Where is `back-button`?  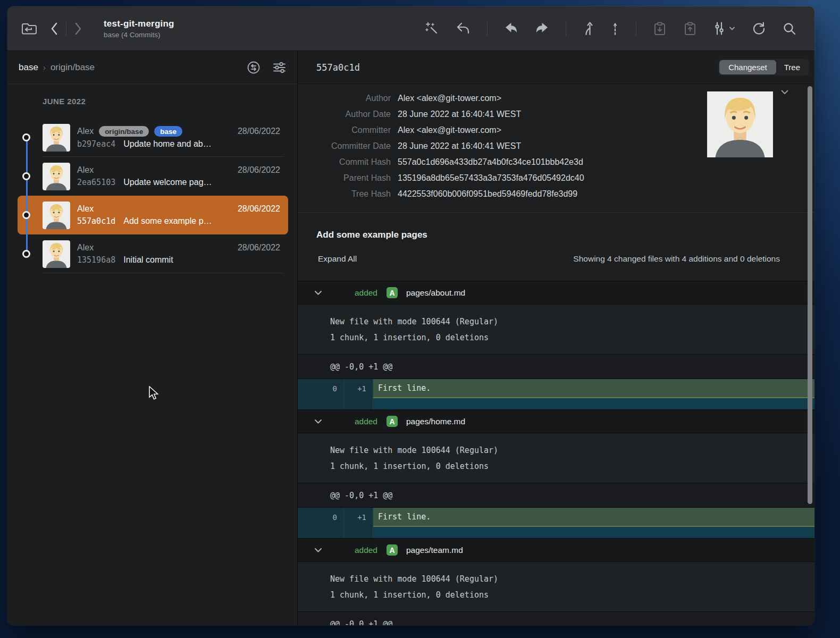
back-button is located at coordinates (54, 29).